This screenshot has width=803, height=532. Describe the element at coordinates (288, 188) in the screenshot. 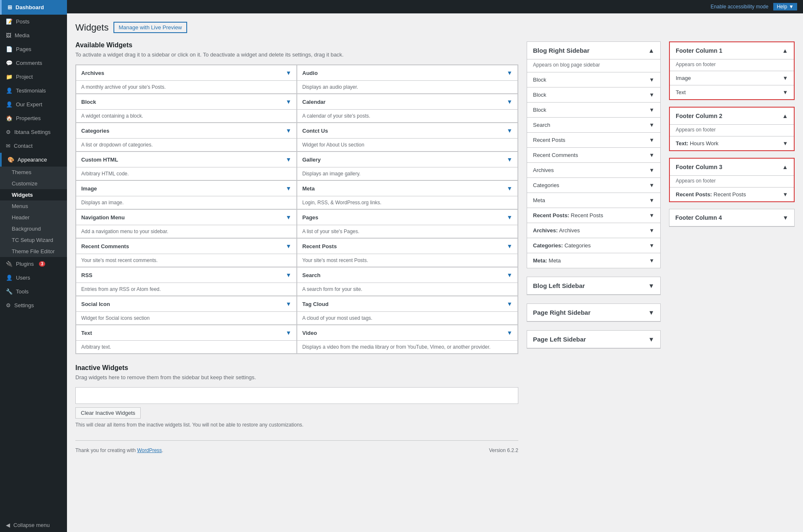

I see `image-chevron-icon: ▼` at that location.